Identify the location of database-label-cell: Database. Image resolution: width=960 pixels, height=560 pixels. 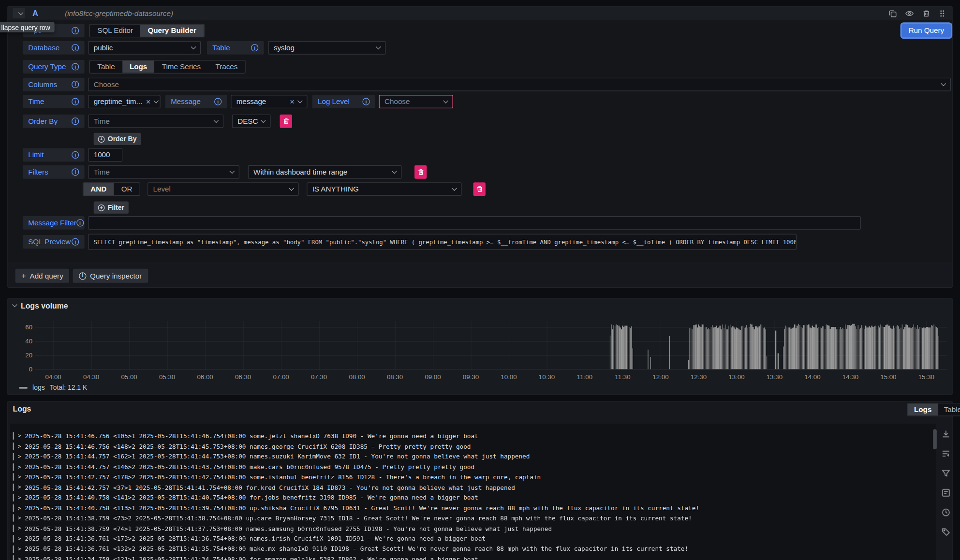
(54, 48).